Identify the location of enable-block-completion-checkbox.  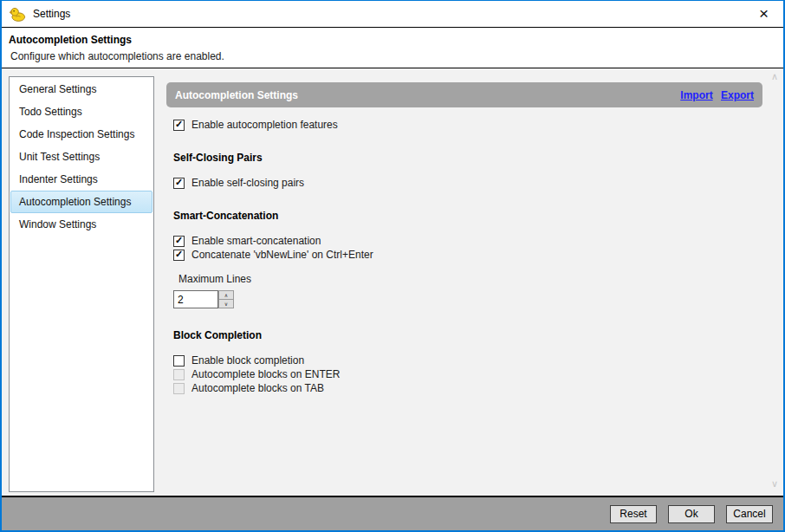
(178, 360).